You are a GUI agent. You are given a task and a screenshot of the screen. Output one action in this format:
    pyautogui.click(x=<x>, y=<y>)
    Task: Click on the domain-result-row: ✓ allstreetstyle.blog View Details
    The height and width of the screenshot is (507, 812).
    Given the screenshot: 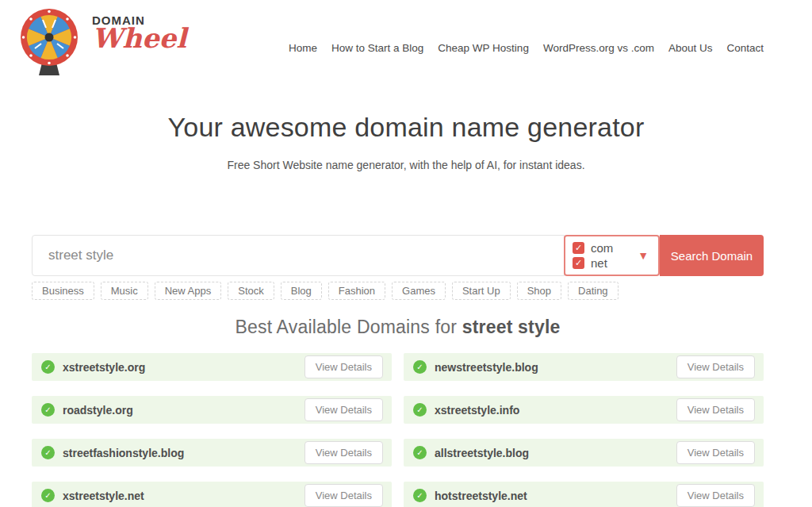 What is the action you would take?
    pyautogui.click(x=584, y=452)
    